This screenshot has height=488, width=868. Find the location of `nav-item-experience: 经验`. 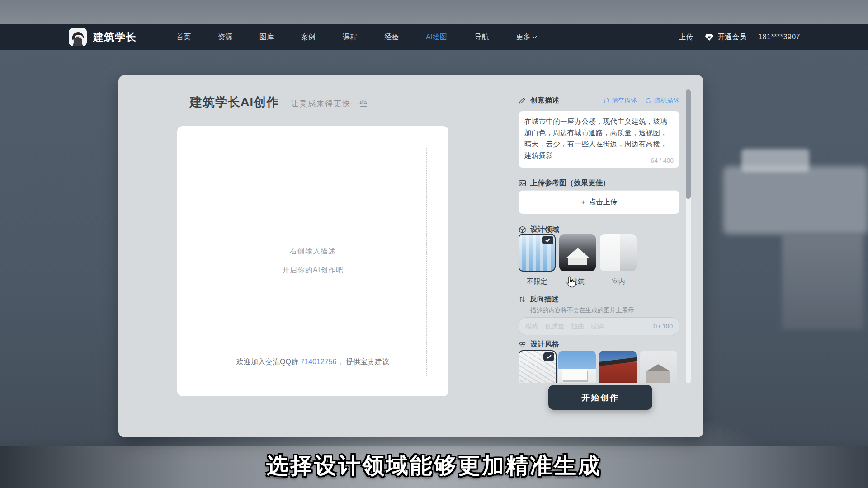

nav-item-experience: 经验 is located at coordinates (392, 37).